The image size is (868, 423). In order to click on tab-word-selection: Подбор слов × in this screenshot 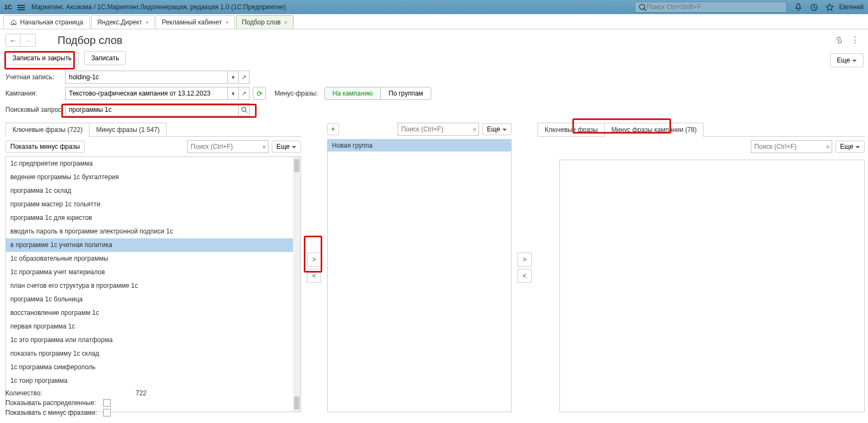, I will do `click(265, 22)`.